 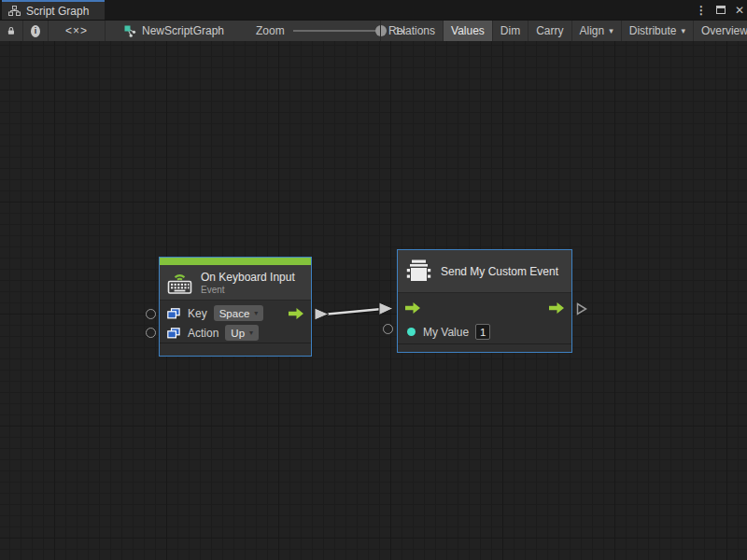 I want to click on toolbar-divider, so click(x=105, y=31).